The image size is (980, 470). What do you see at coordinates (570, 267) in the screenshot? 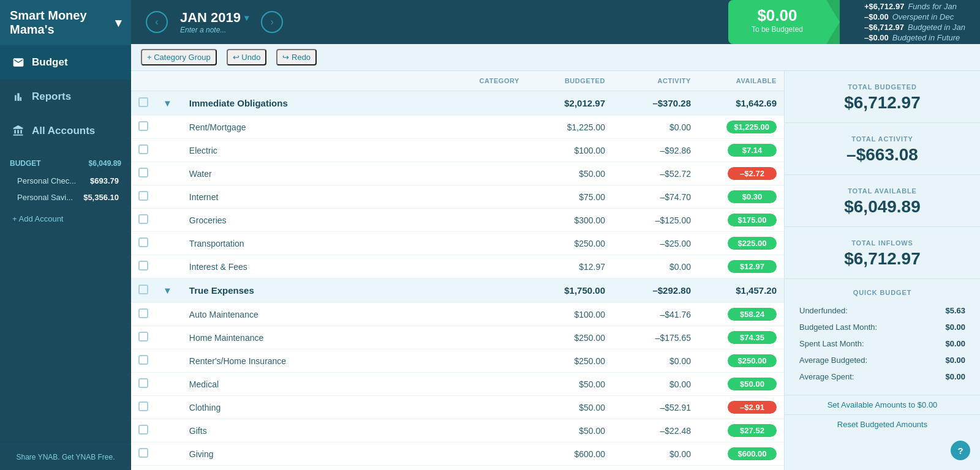
I see `category-budgeted-0-6: $12.97` at bounding box center [570, 267].